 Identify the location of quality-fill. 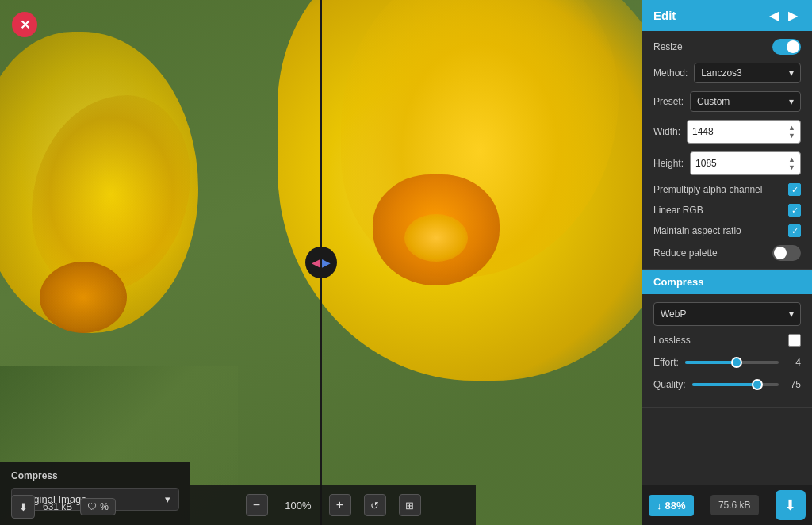
(725, 385).